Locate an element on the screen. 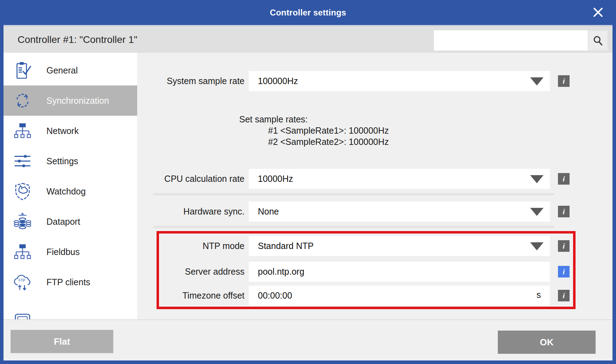 Image resolution: width=616 pixels, height=364 pixels. close-icon is located at coordinates (598, 12).